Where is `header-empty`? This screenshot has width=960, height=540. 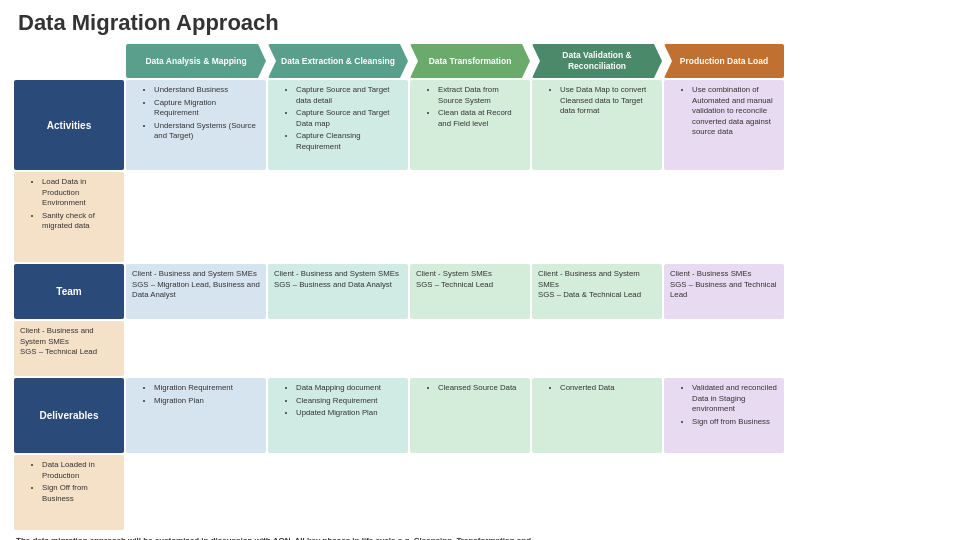 header-empty is located at coordinates (69, 61).